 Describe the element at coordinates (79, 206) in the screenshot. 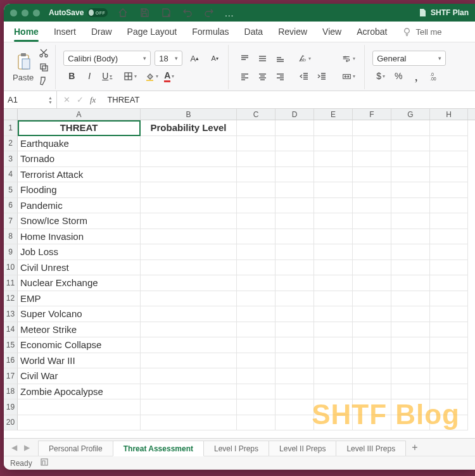

I see `cell: Pandemic` at that location.